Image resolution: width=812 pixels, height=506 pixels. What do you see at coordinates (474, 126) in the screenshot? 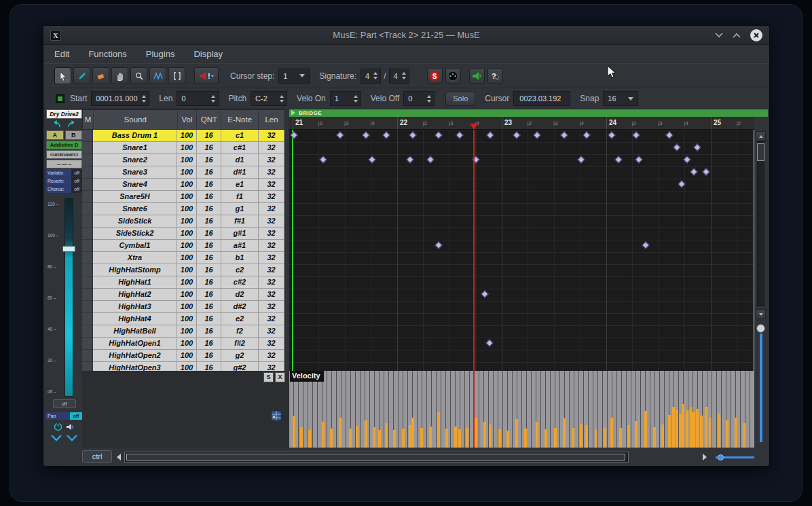
I see `playback-cursor-marker` at bounding box center [474, 126].